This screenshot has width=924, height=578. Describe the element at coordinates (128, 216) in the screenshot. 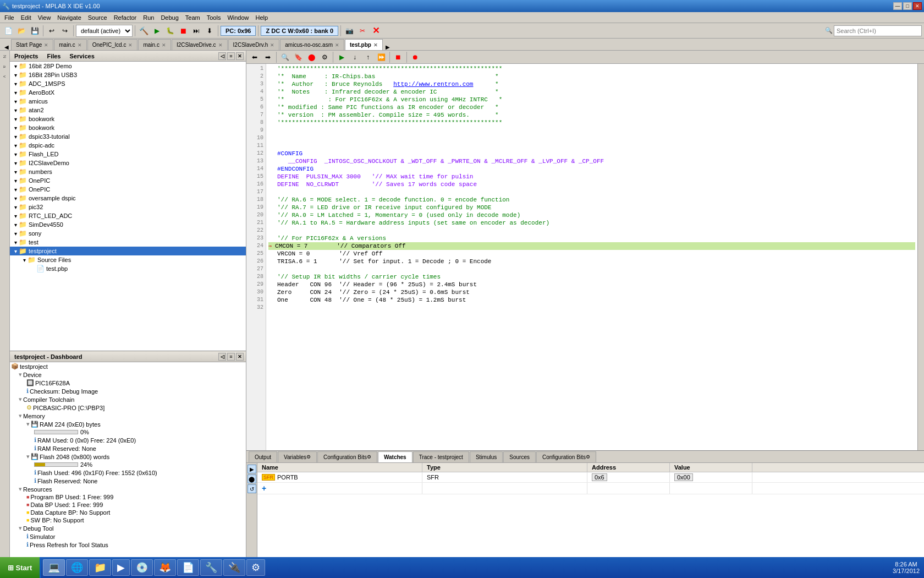

I see `tree-item: ▾📁RTC_LED_ADC` at that location.